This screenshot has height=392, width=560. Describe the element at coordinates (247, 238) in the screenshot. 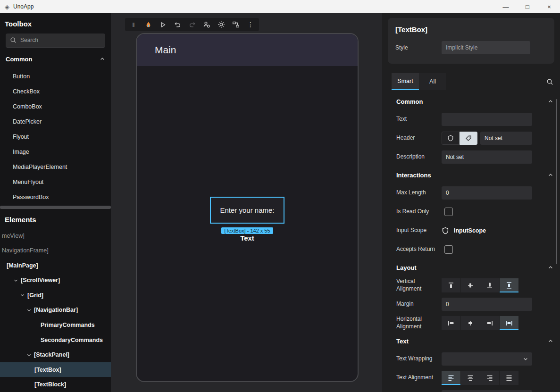

I see `design-textblock: Text` at that location.